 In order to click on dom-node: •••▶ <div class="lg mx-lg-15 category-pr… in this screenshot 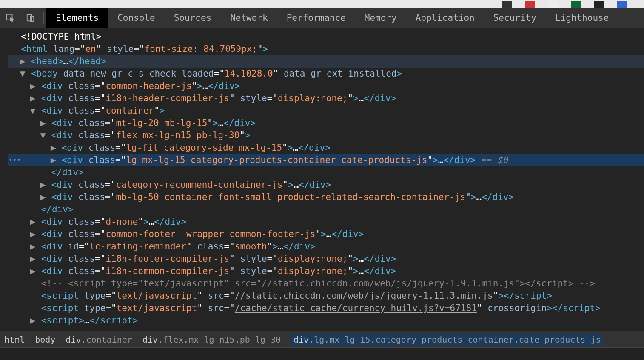, I will do `click(326, 160)`.